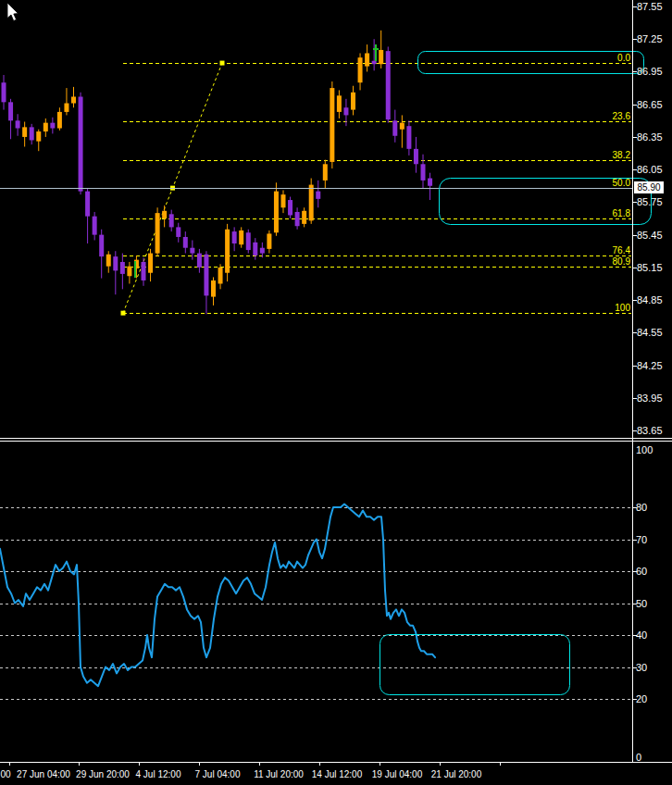 This screenshot has width=672, height=785. Describe the element at coordinates (644, 450) in the screenshot. I see `oscillator-axis-label: 100` at that location.